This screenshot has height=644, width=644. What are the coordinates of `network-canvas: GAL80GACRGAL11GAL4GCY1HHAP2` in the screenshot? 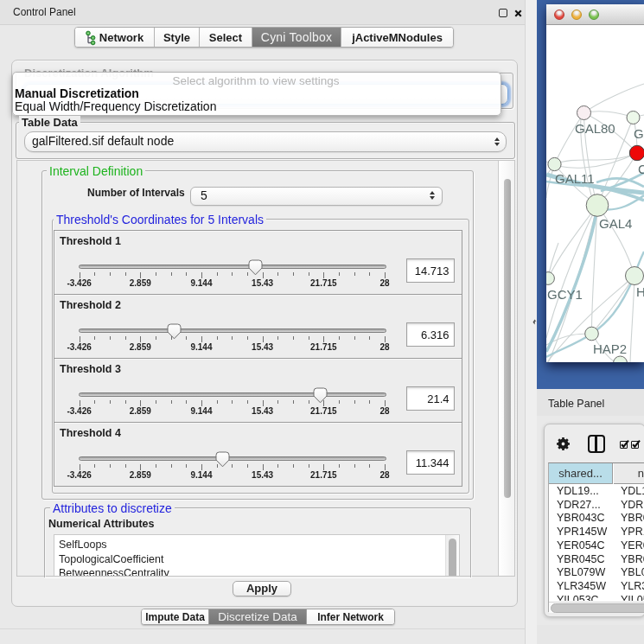 It's located at (595, 194).